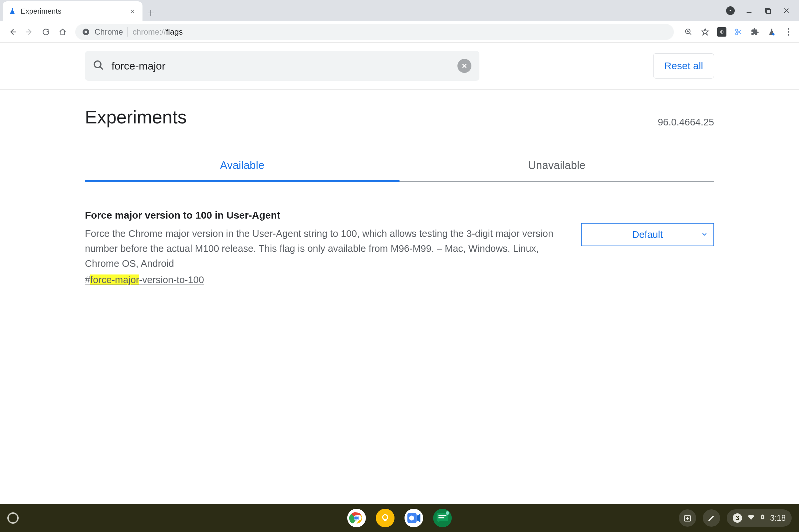 The height and width of the screenshot is (532, 799). What do you see at coordinates (688, 32) in the screenshot?
I see `zoom-icon` at bounding box center [688, 32].